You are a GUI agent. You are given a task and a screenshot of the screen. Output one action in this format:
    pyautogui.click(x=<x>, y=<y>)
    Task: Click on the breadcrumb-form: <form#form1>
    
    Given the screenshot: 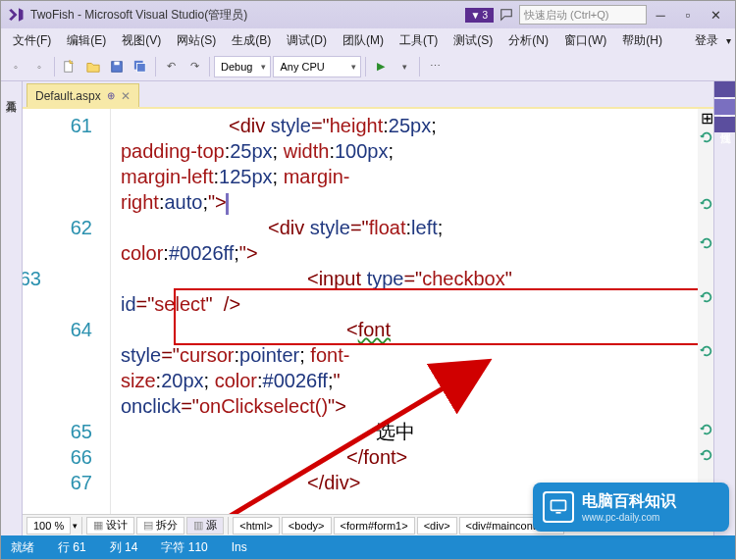 What is the action you would take?
    pyautogui.click(x=375, y=526)
    